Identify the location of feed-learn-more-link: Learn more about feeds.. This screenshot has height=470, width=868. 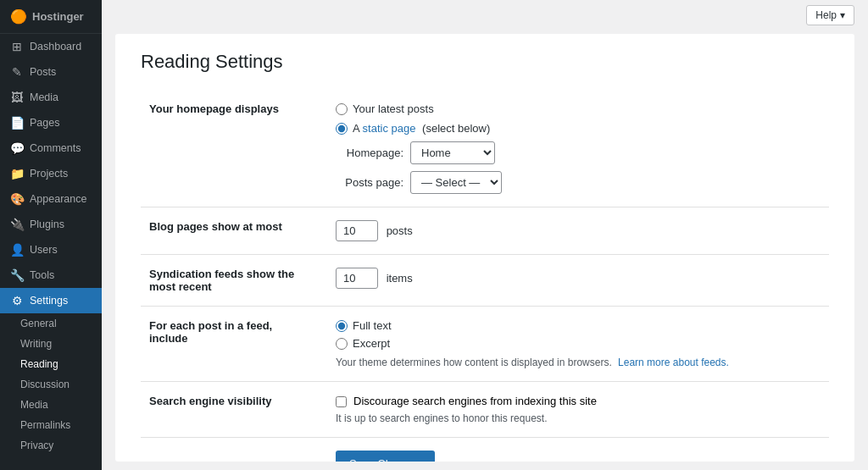
(673, 362).